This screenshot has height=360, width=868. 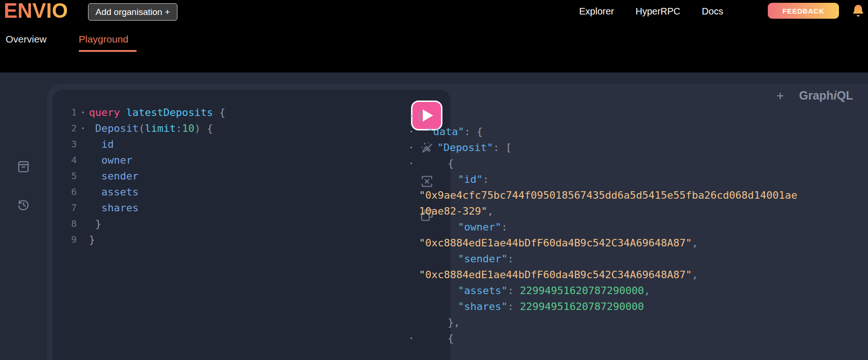 I want to click on response-line: "owner":, so click(x=638, y=227).